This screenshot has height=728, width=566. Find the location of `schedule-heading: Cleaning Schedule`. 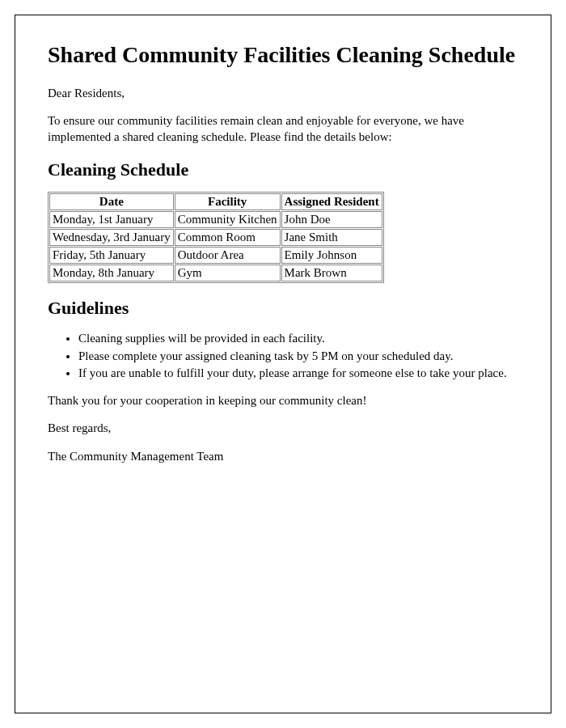

schedule-heading: Cleaning Schedule is located at coordinates (283, 170).